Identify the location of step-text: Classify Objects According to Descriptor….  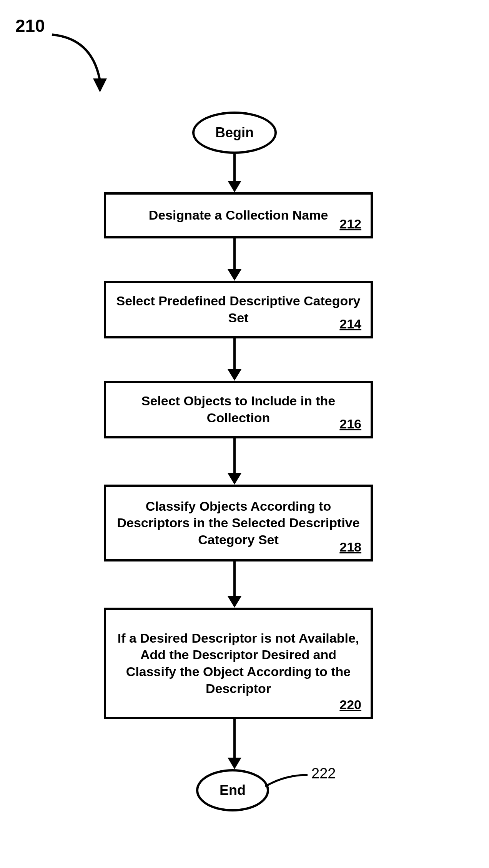
(238, 523).